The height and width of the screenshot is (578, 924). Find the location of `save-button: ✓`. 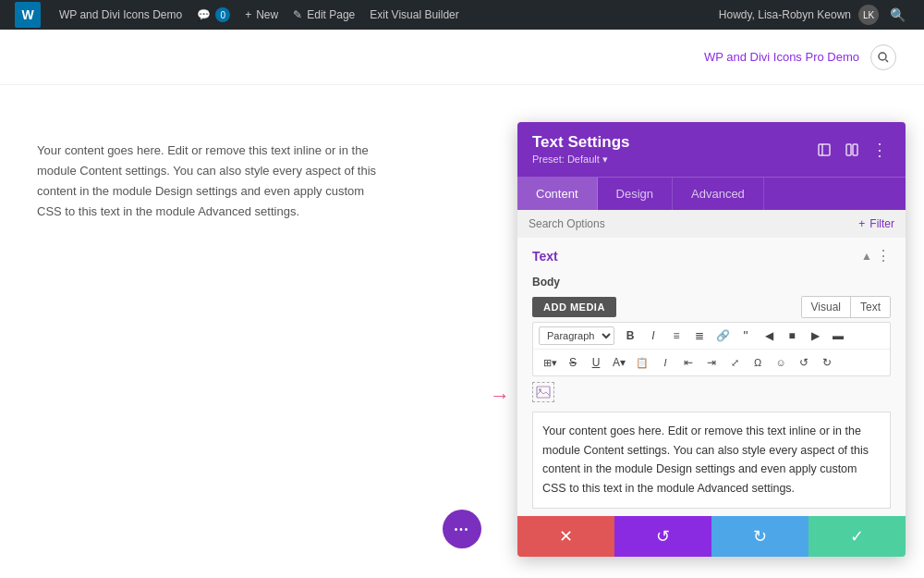

save-button: ✓ is located at coordinates (857, 536).